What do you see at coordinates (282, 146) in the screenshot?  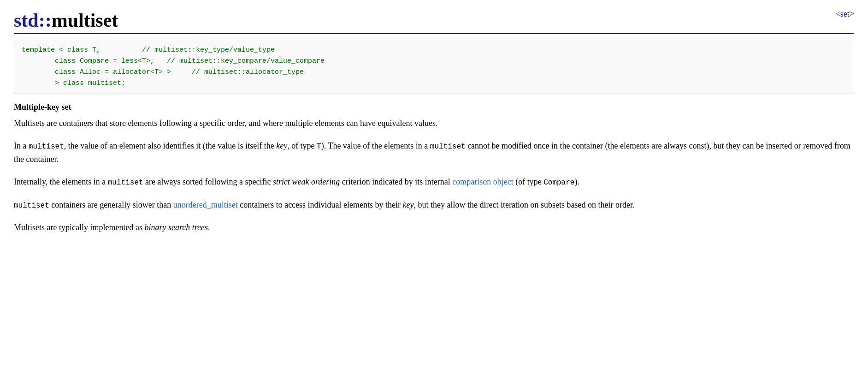 I see `p2-italic-key: key` at bounding box center [282, 146].